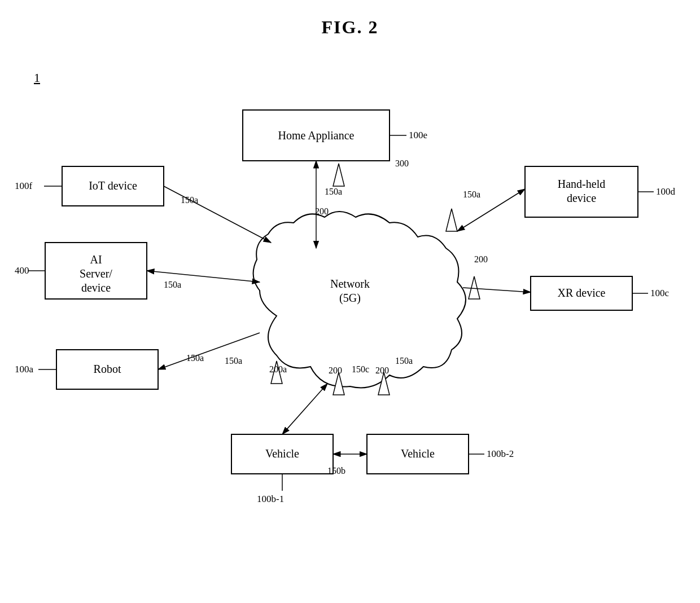  I want to click on handheld-label-2: device, so click(581, 198).